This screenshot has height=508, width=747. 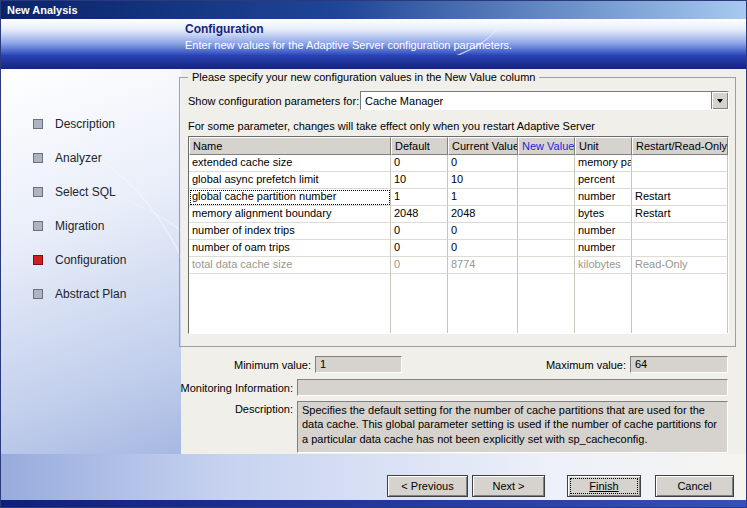 What do you see at coordinates (512, 388) in the screenshot?
I see `monitoring-information-field` at bounding box center [512, 388].